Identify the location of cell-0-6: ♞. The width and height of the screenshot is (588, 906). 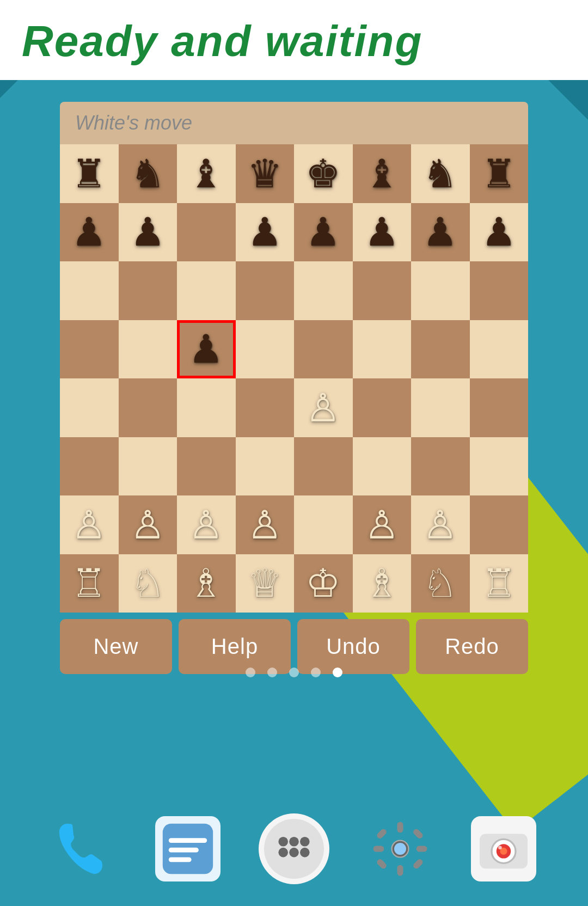
(440, 174).